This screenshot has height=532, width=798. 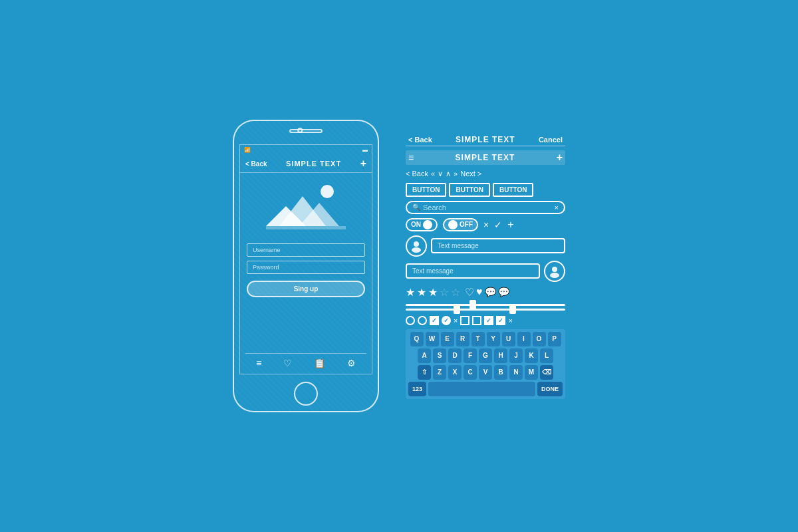 What do you see at coordinates (485, 140) in the screenshot?
I see `ui-title-1: SIMPLE TEXT` at bounding box center [485, 140].